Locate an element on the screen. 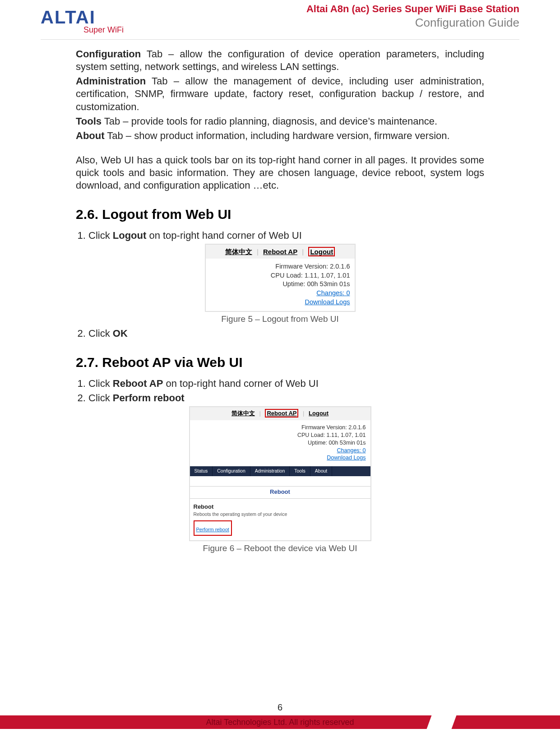  tools-bold: Tools is located at coordinates (88, 121).